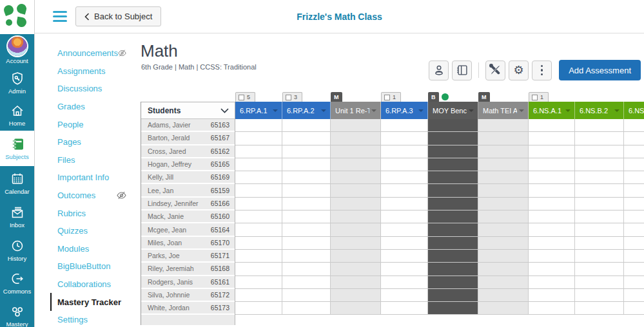  What do you see at coordinates (17, 148) in the screenshot?
I see `rail-item-subjects: Subjects` at bounding box center [17, 148].